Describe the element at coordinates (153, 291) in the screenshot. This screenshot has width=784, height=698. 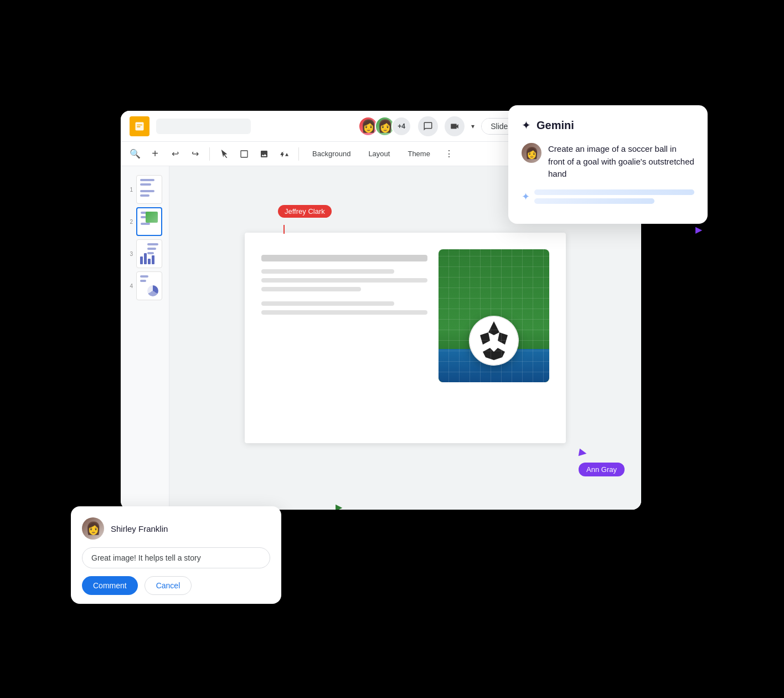
I see `thumb-pie-chart` at that location.